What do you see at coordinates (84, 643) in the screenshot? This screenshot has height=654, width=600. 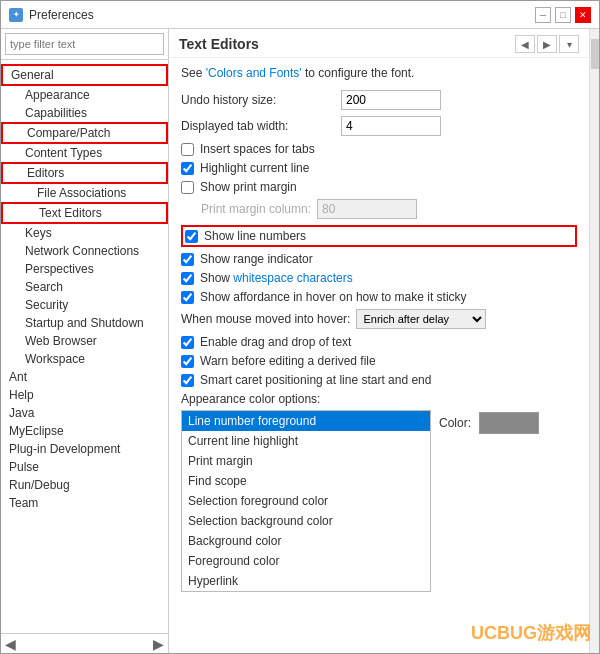 I see `sidebar-bottom: ◀ ▶` at bounding box center [84, 643].